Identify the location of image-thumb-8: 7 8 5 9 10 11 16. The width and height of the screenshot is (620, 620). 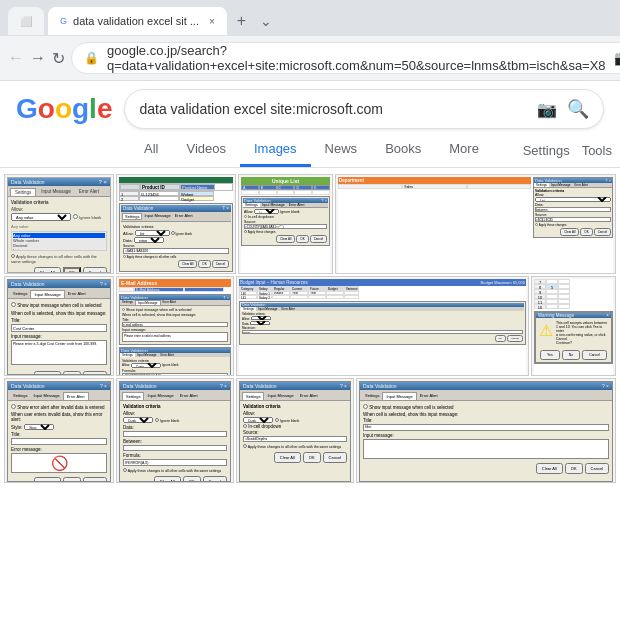
(574, 326).